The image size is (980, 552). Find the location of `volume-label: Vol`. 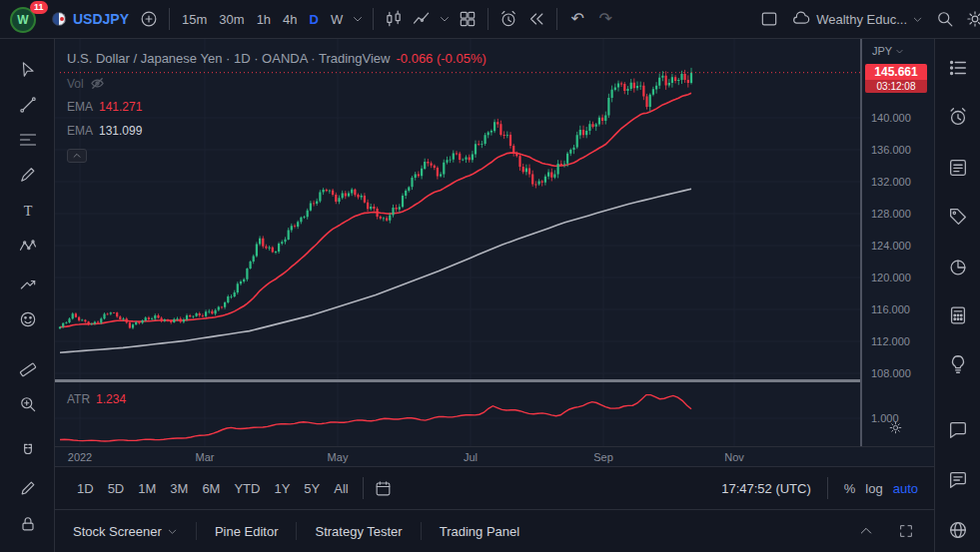

volume-label: Vol is located at coordinates (76, 84).